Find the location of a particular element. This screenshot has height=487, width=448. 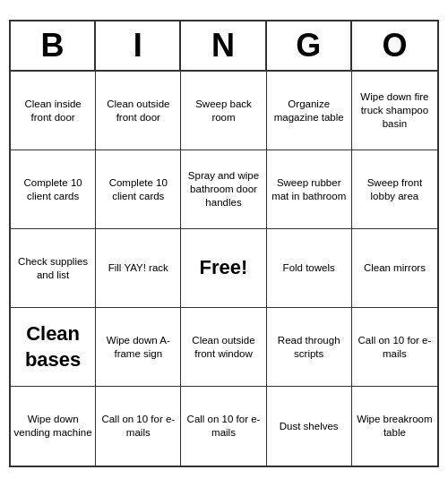

bingo-cell-9: Sweep front lobby area is located at coordinates (394, 190).